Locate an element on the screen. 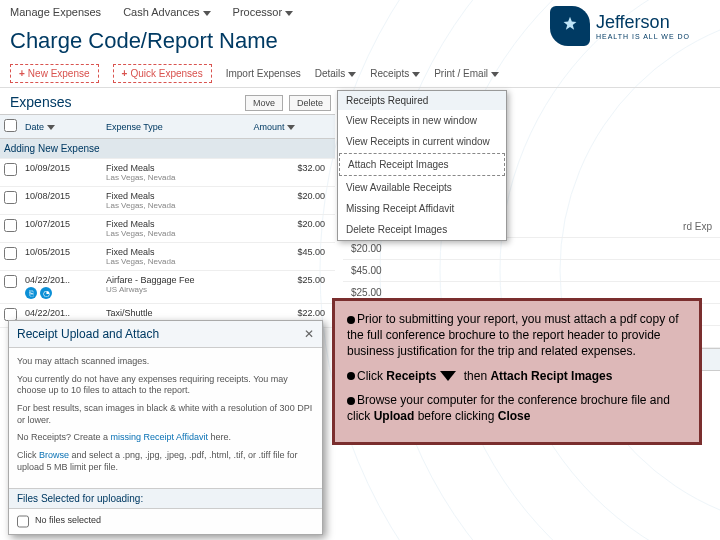 Image resolution: width=720 pixels, height=540 pixels. upload-line1: You may attach scanned images. is located at coordinates (166, 362).